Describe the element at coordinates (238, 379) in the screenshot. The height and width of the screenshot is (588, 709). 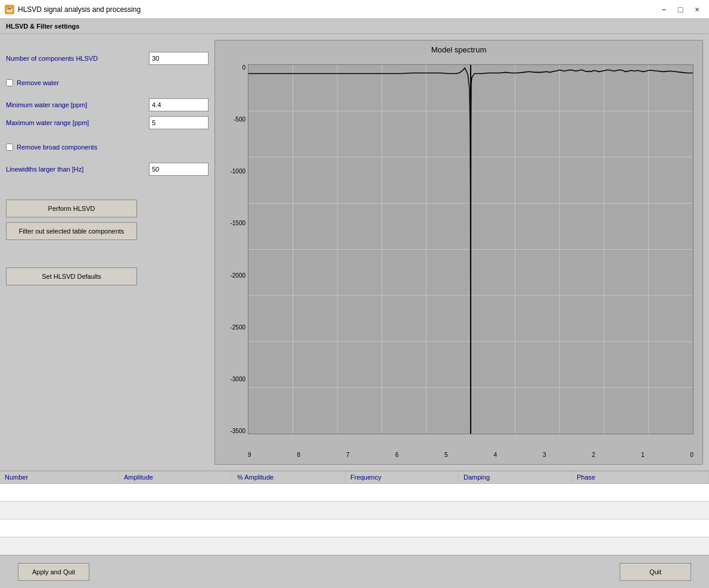
I see `y-label-3000: -3000` at that location.